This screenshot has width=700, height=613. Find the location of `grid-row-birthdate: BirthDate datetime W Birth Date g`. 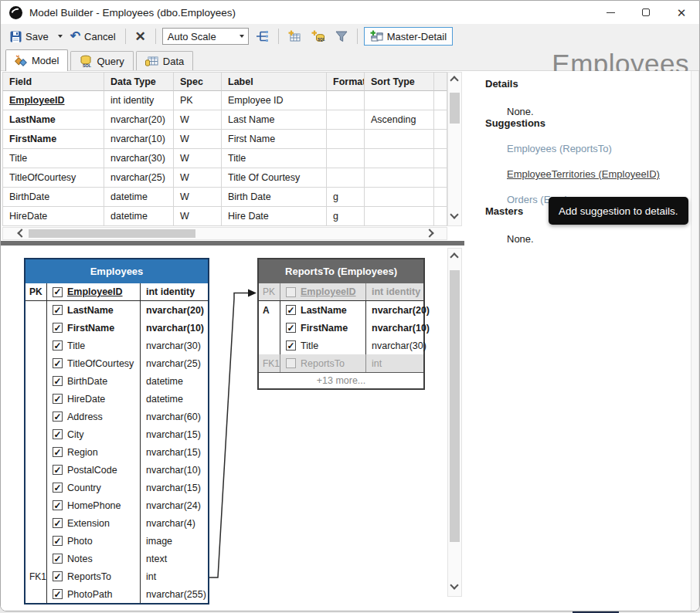

grid-row-birthdate: BirthDate datetime W Birth Date g is located at coordinates (225, 198).